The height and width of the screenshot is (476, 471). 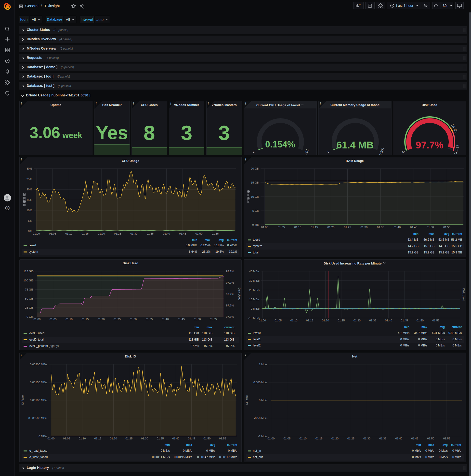 I want to click on svg-text: 100, so click(x=307, y=152).